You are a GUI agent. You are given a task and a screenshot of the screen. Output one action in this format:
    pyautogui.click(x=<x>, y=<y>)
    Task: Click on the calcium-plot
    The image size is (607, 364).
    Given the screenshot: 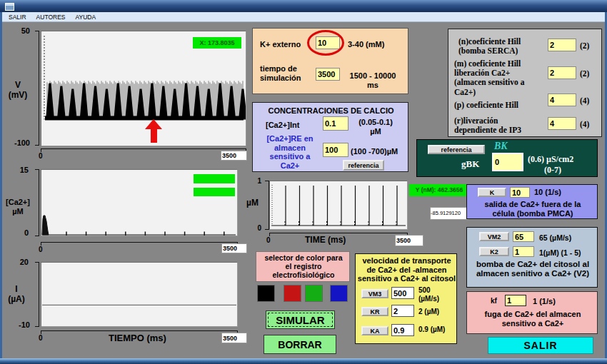 What is the action you would take?
    pyautogui.click(x=139, y=203)
    